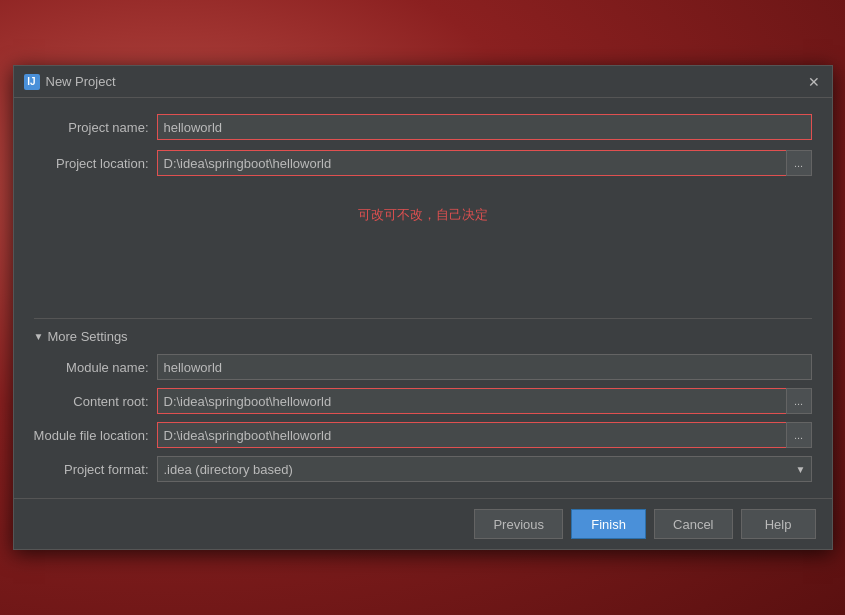 The image size is (845, 615). I want to click on project-name-row: Project name:, so click(423, 127).